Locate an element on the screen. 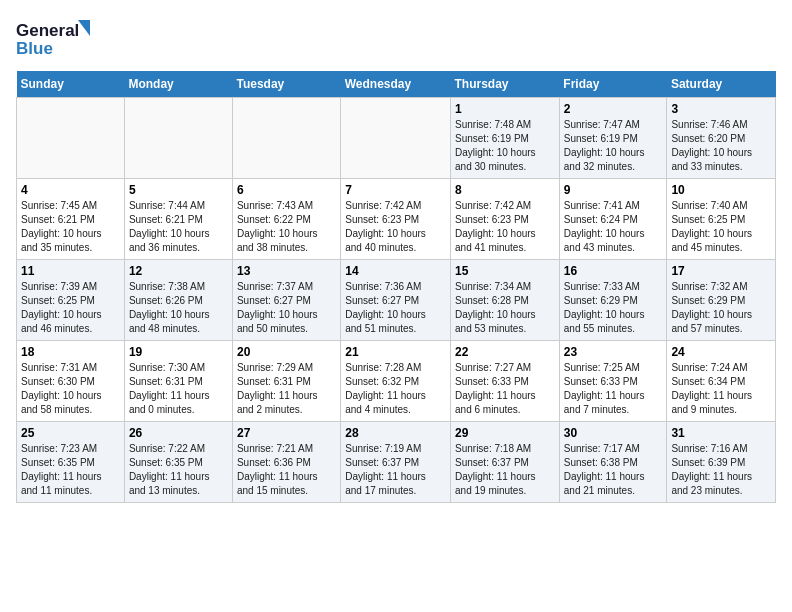  week-row-4: 18Sunrise: 7:31 AM Sunset: 6:30 PM Dayli… is located at coordinates (396, 382).